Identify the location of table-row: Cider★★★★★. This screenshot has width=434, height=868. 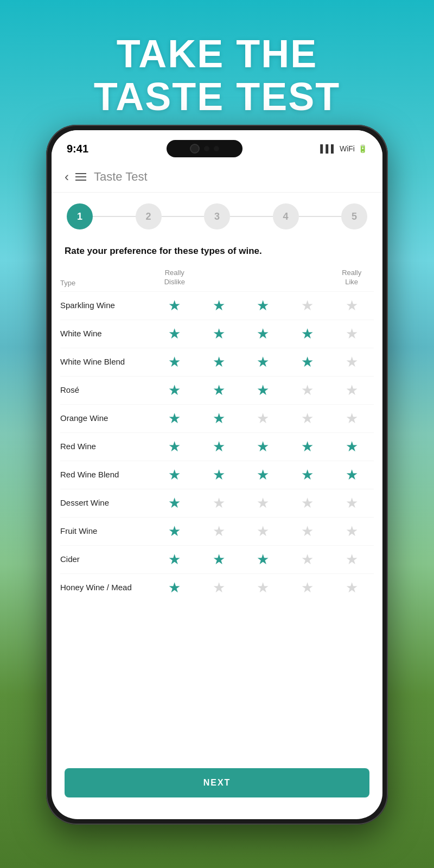
(217, 559).